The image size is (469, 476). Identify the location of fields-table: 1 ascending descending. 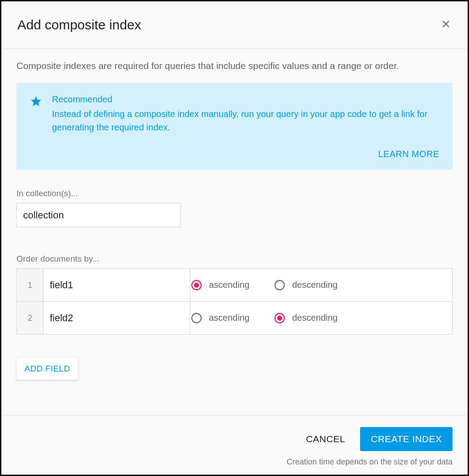
(235, 302).